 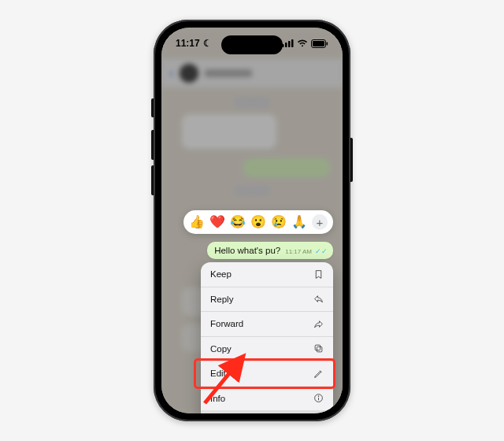 What do you see at coordinates (267, 299) in the screenshot?
I see `menu-item-reply: Reply` at bounding box center [267, 299].